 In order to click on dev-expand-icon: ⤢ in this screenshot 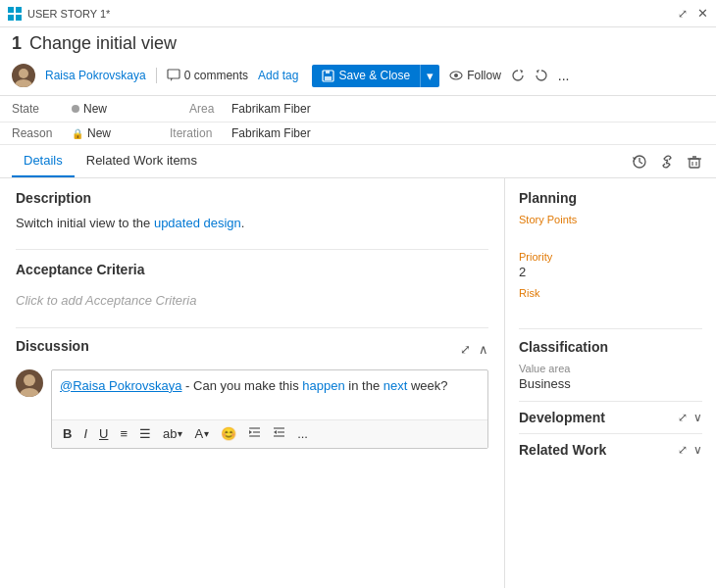, I will do `click(683, 417)`.